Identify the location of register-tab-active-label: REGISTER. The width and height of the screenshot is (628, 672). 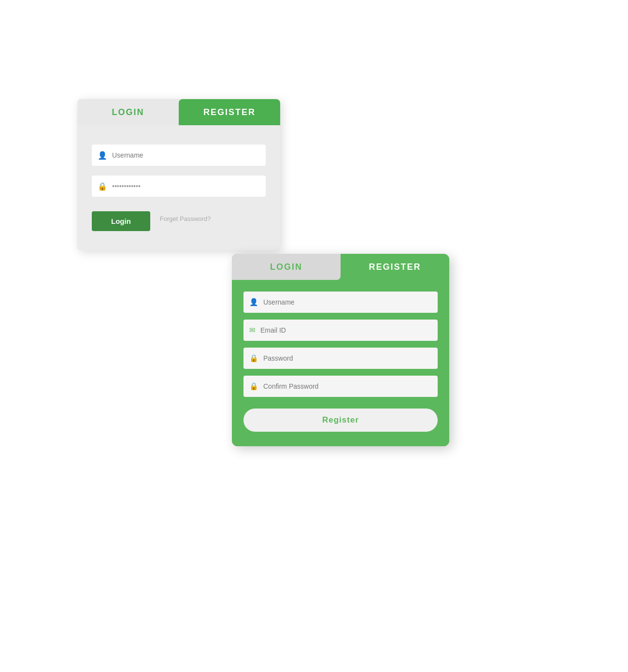
(395, 267).